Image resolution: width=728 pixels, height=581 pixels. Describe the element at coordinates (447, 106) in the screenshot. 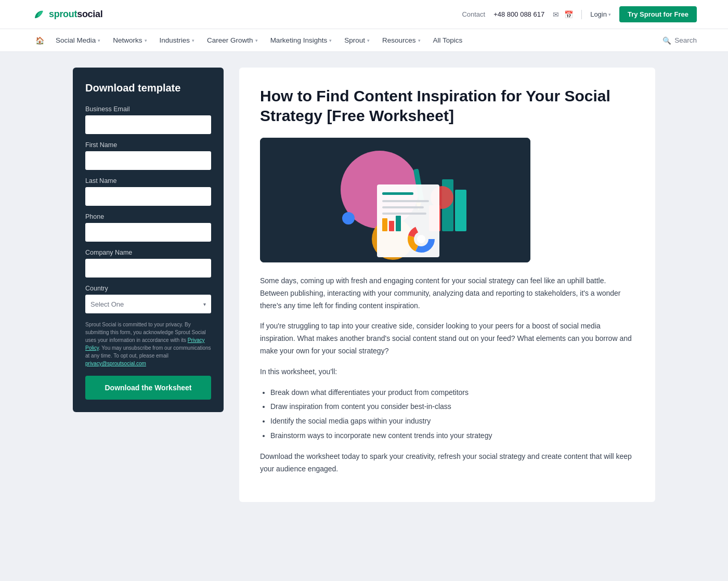

I see `article-title: How to Find Content Inspiration for Your…` at that location.